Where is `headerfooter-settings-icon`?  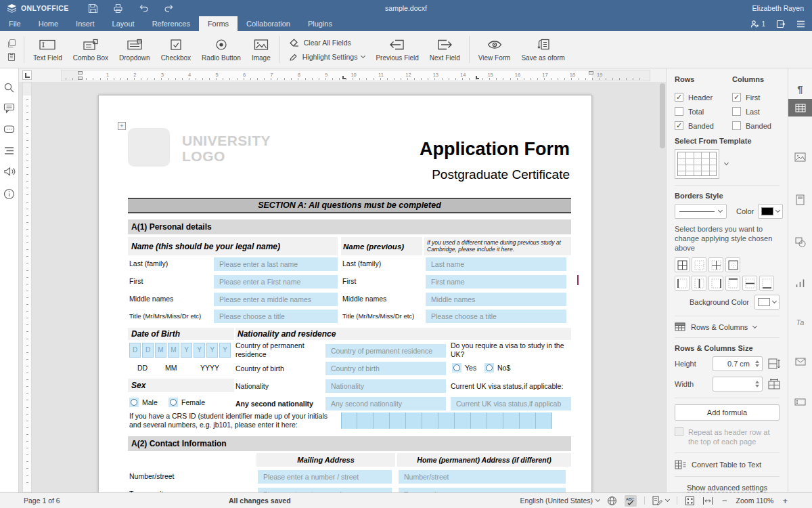
headerfooter-settings-icon is located at coordinates (800, 200).